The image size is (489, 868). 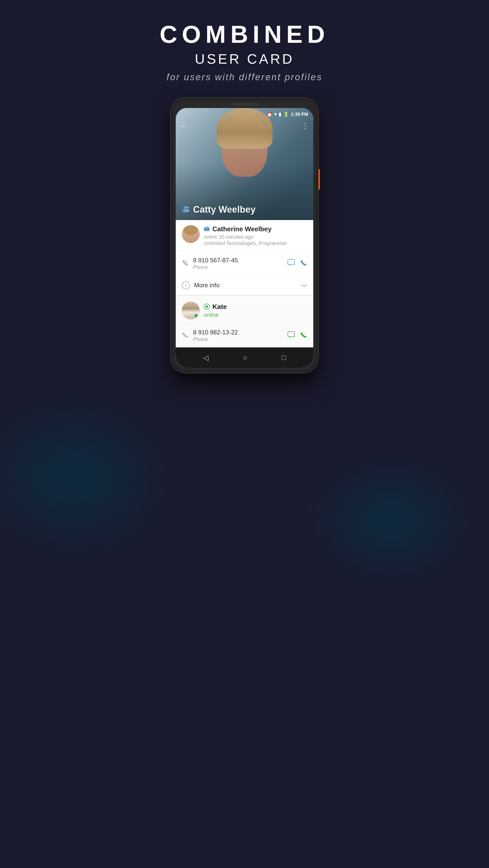 What do you see at coordinates (184, 126) in the screenshot?
I see `back-button: ←` at bounding box center [184, 126].